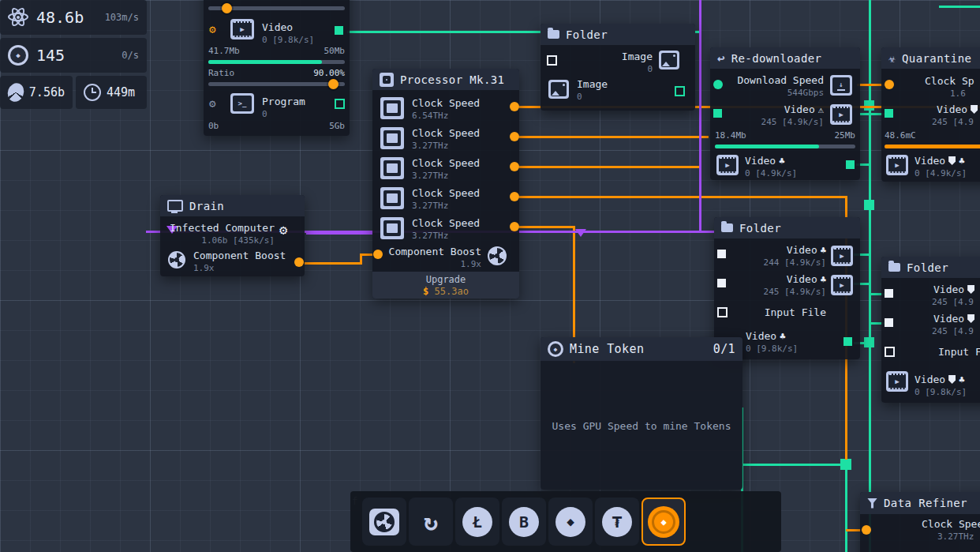  I want to click on image-output-port, so click(680, 92).